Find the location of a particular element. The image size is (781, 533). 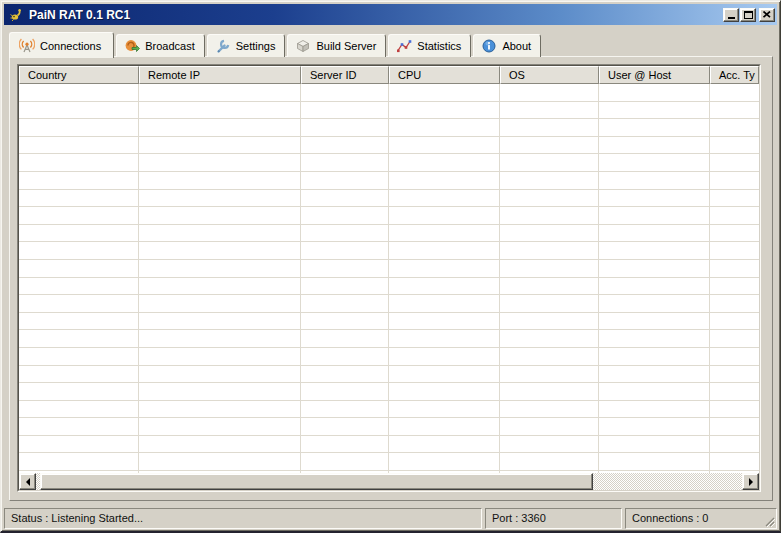

window-controls is located at coordinates (748, 15).